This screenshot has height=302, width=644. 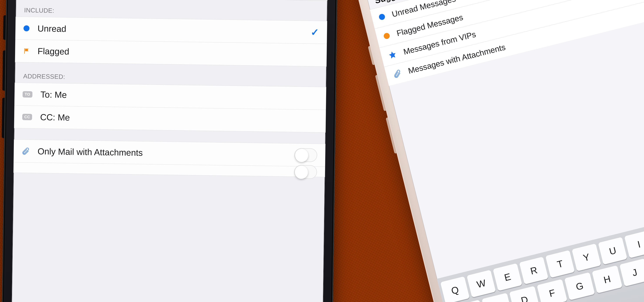 What do you see at coordinates (171, 53) in the screenshot?
I see `filter-row-flagged: Flagged` at bounding box center [171, 53].